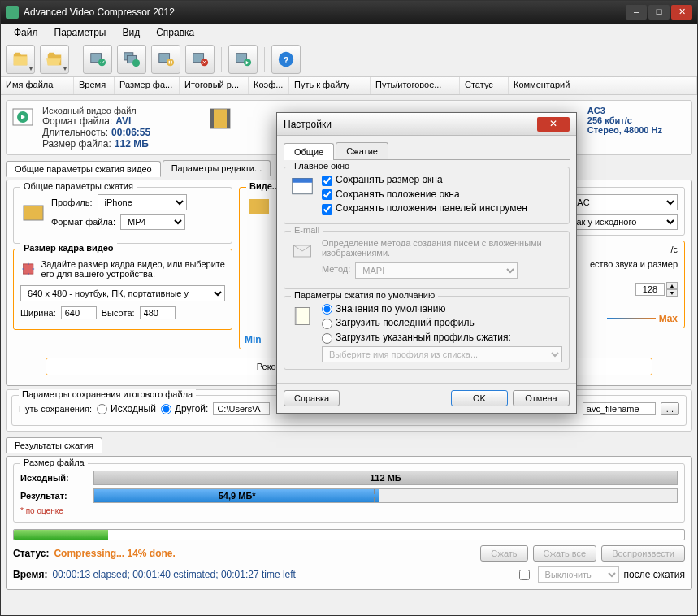  I want to click on dialog-tabs: Общие Сжатие, so click(427, 151).